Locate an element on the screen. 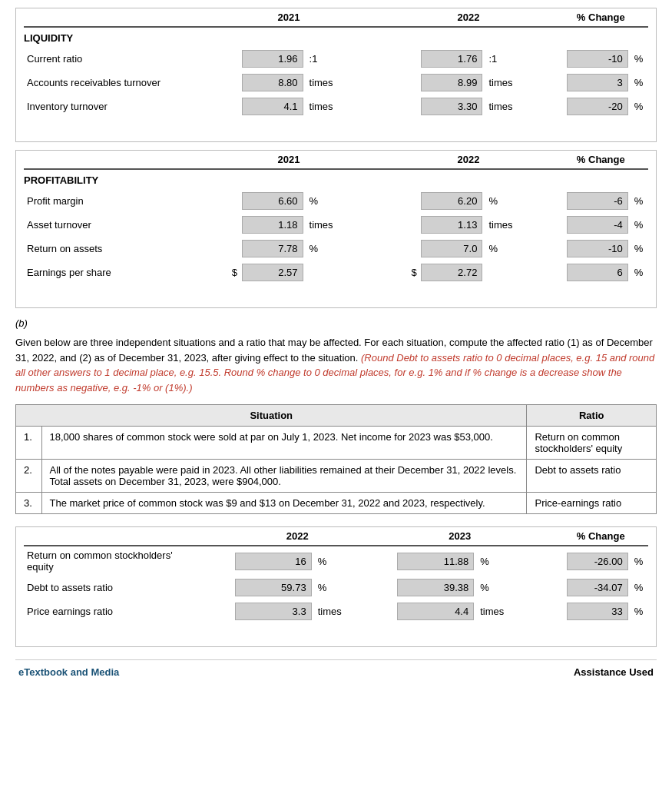 This screenshot has height=787, width=672. eps-pct: 6 is located at coordinates (598, 272).